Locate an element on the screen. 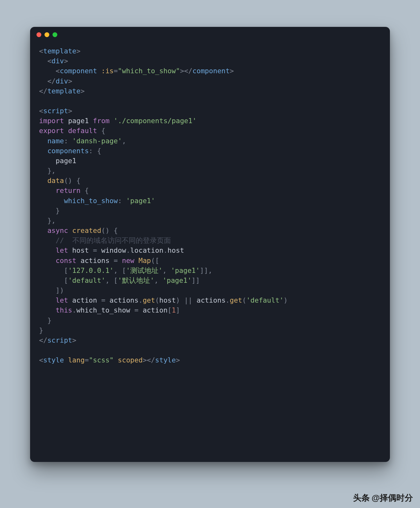 This screenshot has width=420, height=508. tag-component: component is located at coordinates (79, 71).